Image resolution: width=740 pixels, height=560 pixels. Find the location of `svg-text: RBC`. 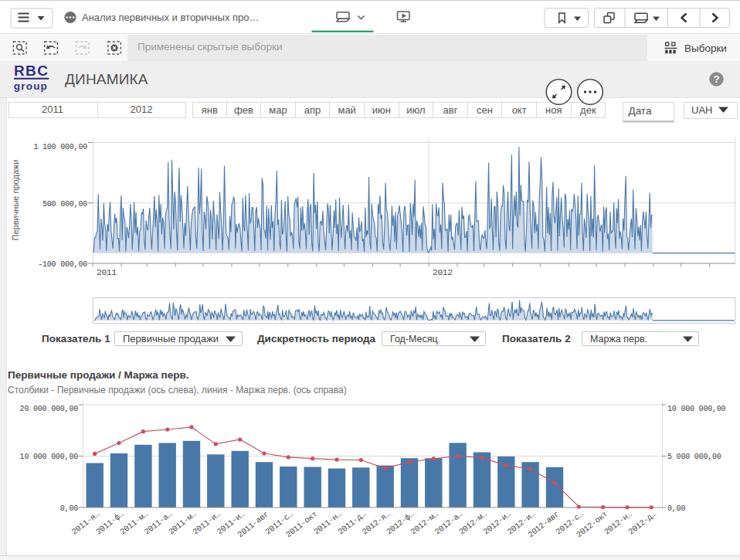

svg-text: RBC is located at coordinates (31, 71).